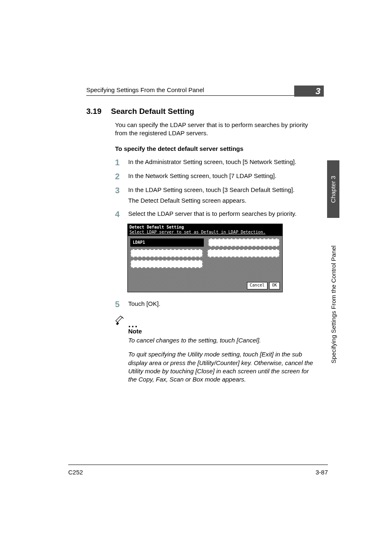 Image resolution: width=392 pixels, height=555 pixels. I want to click on note-paragraph-2: To quit specifying the Utility mode sett…, so click(221, 367).